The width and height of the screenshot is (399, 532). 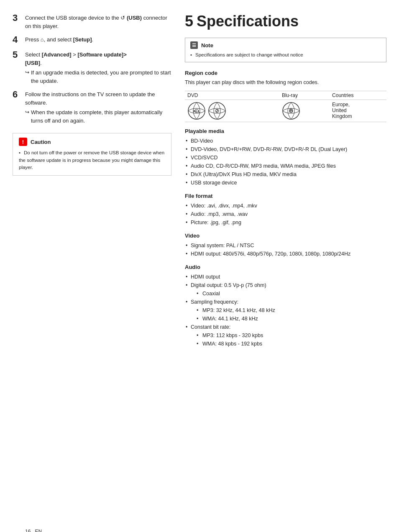 What do you see at coordinates (286, 83) in the screenshot?
I see `region-code-description: This player can play discs with the foll…` at bounding box center [286, 83].